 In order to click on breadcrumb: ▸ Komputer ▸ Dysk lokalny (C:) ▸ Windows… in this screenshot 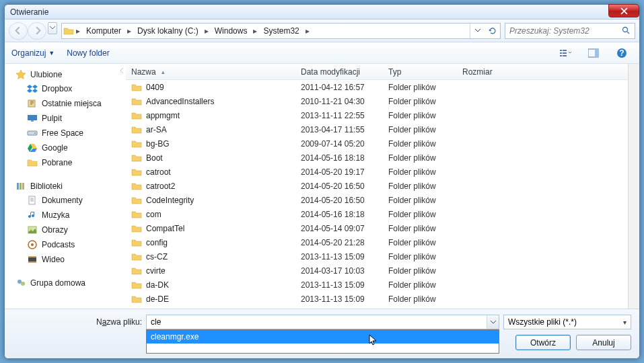, I will do `click(281, 31)`.